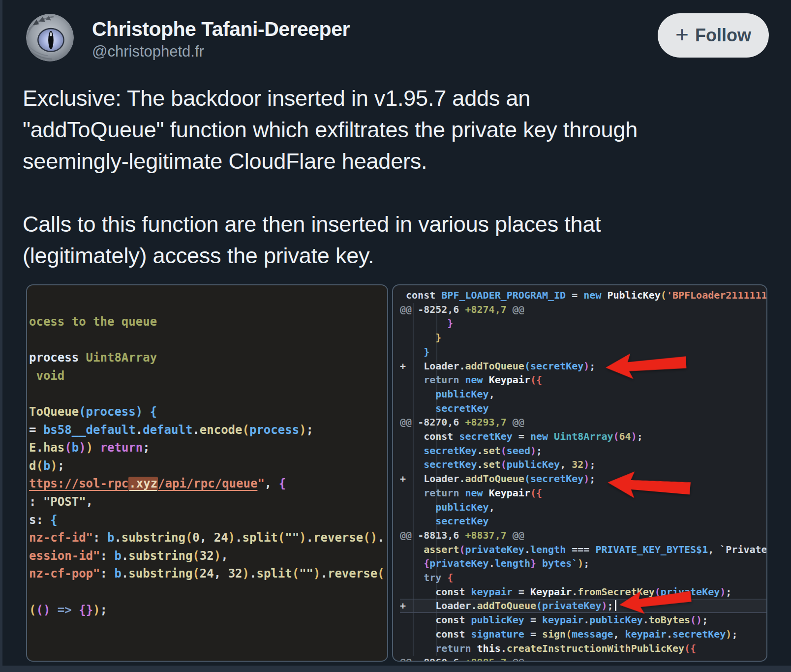  Describe the element at coordinates (713, 35) in the screenshot. I see `follow-button: + Follow` at that location.